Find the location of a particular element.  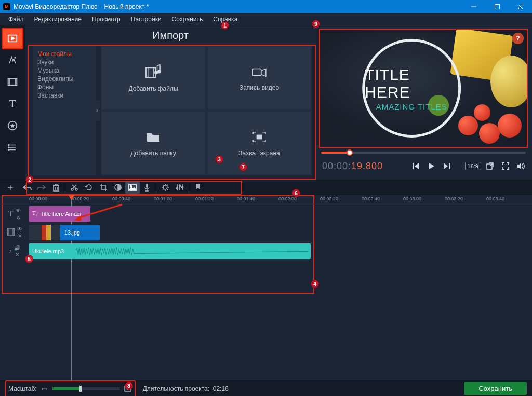

sidebar-stickers-button is located at coordinates (12, 126).